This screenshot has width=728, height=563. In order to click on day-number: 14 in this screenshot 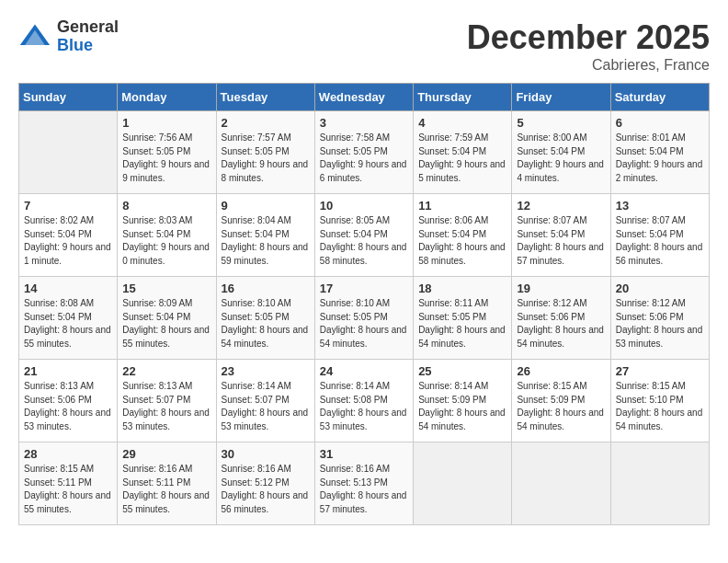, I will do `click(68, 289)`.